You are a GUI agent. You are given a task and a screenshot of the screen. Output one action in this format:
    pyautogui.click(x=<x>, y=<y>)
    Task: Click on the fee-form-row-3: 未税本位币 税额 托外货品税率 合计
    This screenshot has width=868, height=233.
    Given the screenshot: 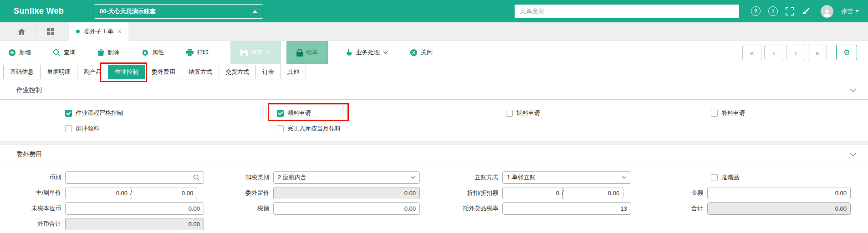 What is the action you would take?
    pyautogui.click(x=434, y=208)
    